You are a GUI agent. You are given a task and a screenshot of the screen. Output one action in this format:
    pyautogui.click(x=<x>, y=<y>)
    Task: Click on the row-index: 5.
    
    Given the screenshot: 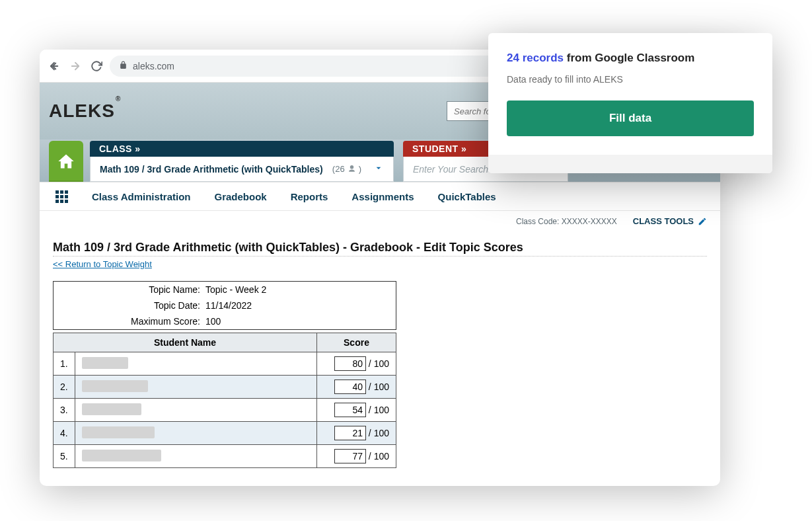 What is the action you would take?
    pyautogui.click(x=65, y=456)
    